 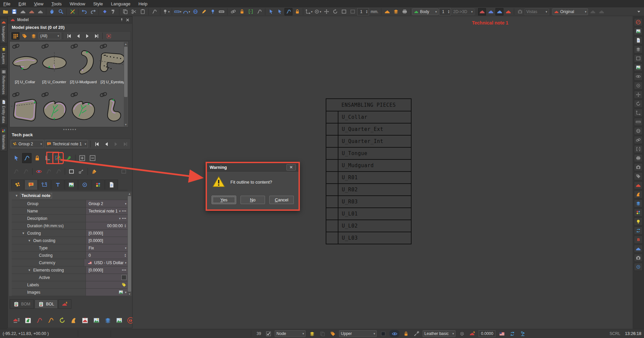 What do you see at coordinates (106, 262) in the screenshot?
I see `property-value-cell: USD - US Dollar▾` at bounding box center [106, 262].